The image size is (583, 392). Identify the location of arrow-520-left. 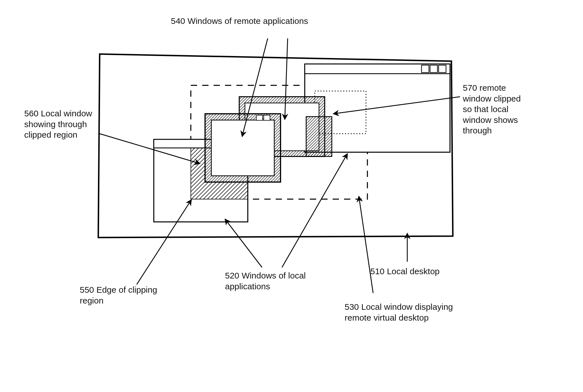
(244, 243).